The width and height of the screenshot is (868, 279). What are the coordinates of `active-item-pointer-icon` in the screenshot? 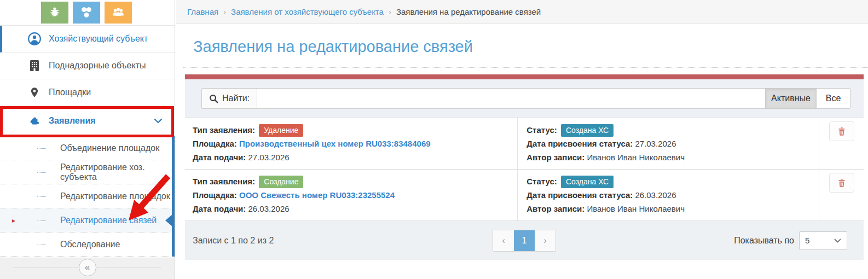 It's located at (169, 220).